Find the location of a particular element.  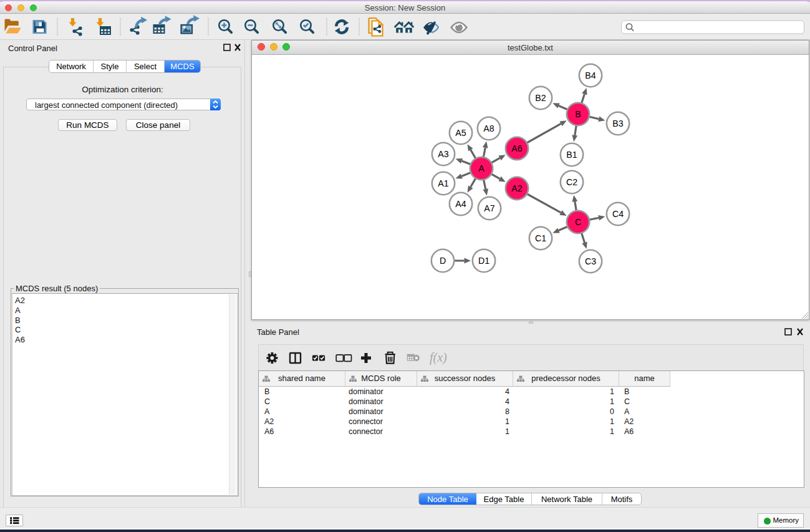

svg-text: A7 is located at coordinates (489, 208).